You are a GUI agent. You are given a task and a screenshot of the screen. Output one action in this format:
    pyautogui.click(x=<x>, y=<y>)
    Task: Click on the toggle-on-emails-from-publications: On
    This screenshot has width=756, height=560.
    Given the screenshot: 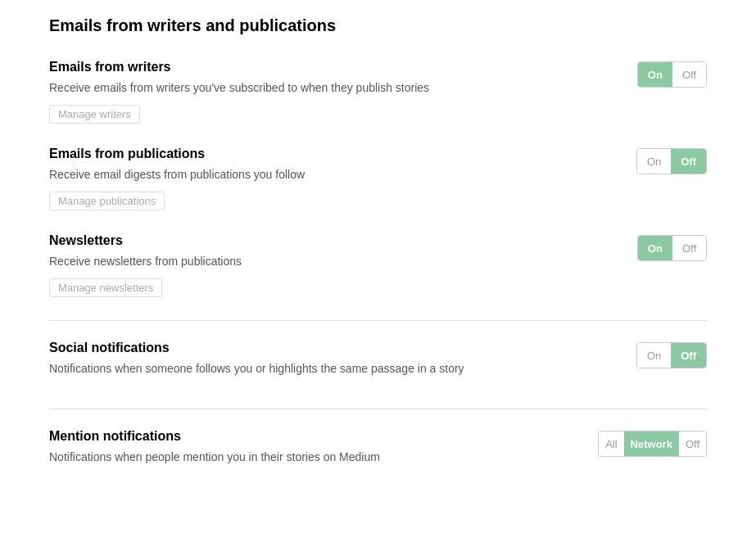 What is the action you would take?
    pyautogui.click(x=654, y=161)
    